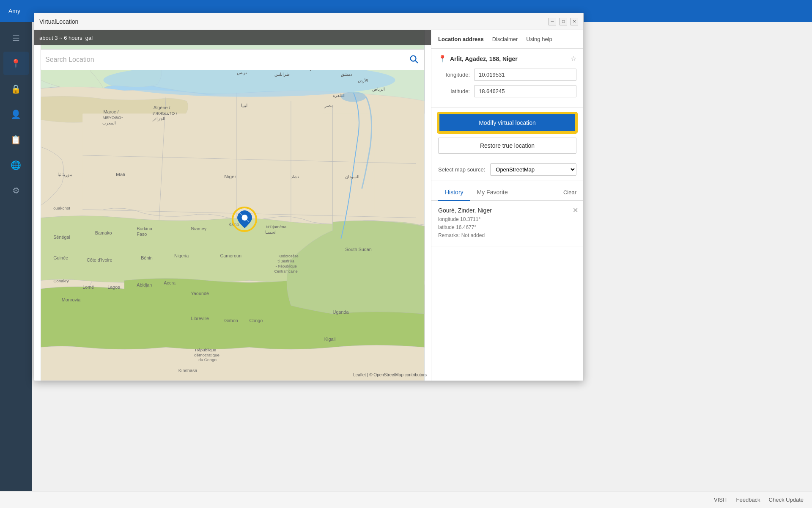 Image resolution: width=812 pixels, height=508 pixels. What do you see at coordinates (286, 261) in the screenshot?
I see `svg-text: ti Bèafrika` at bounding box center [286, 261].